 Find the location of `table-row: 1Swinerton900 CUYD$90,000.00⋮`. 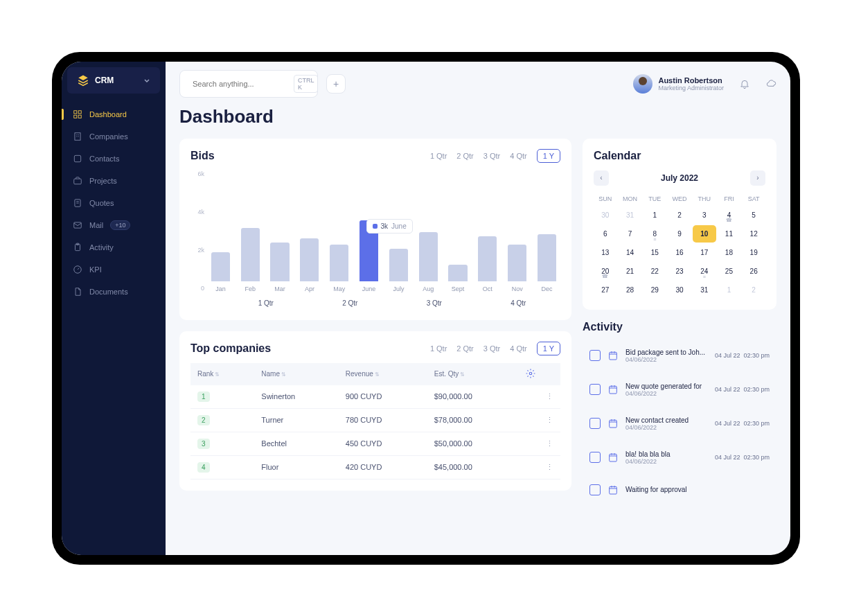

table-row: 1Swinerton900 CUYD$90,000.00⋮ is located at coordinates (375, 397).